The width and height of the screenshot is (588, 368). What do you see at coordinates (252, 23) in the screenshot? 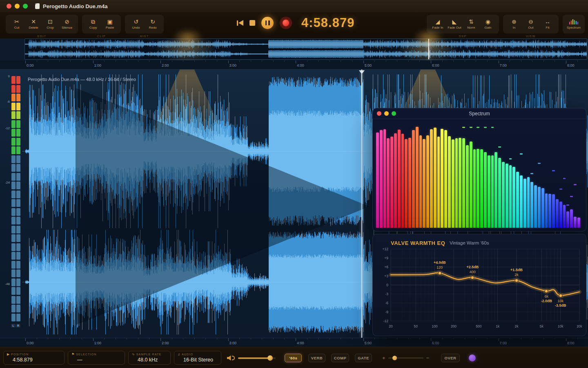
I see `stop-button` at bounding box center [252, 23].